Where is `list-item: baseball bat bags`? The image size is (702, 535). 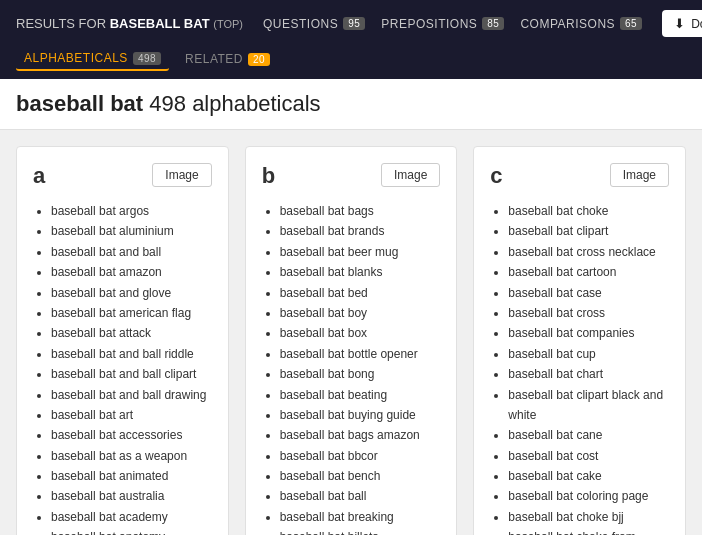 list-item: baseball bat bags is located at coordinates (360, 211).